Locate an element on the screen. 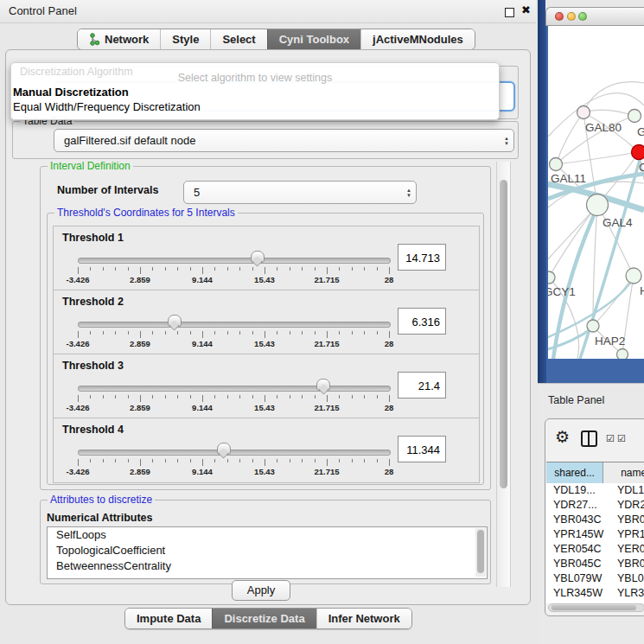  slider-tick-label: 9.144 is located at coordinates (202, 472).